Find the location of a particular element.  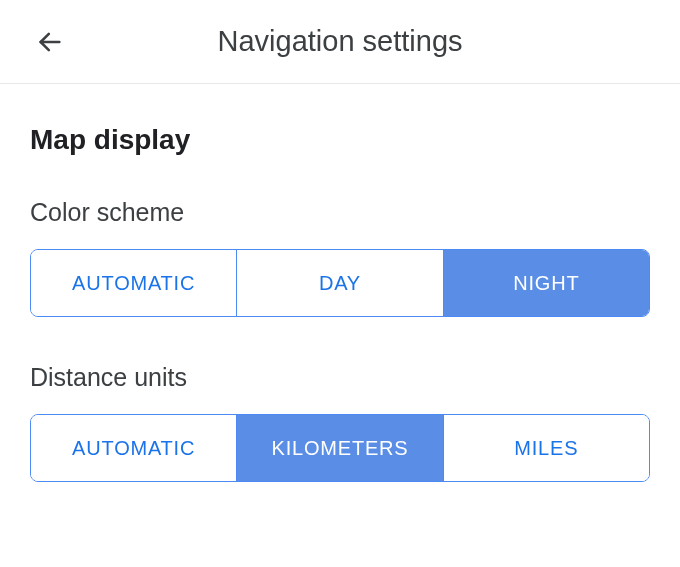

color-scheme-label: Color scheme is located at coordinates (340, 212).